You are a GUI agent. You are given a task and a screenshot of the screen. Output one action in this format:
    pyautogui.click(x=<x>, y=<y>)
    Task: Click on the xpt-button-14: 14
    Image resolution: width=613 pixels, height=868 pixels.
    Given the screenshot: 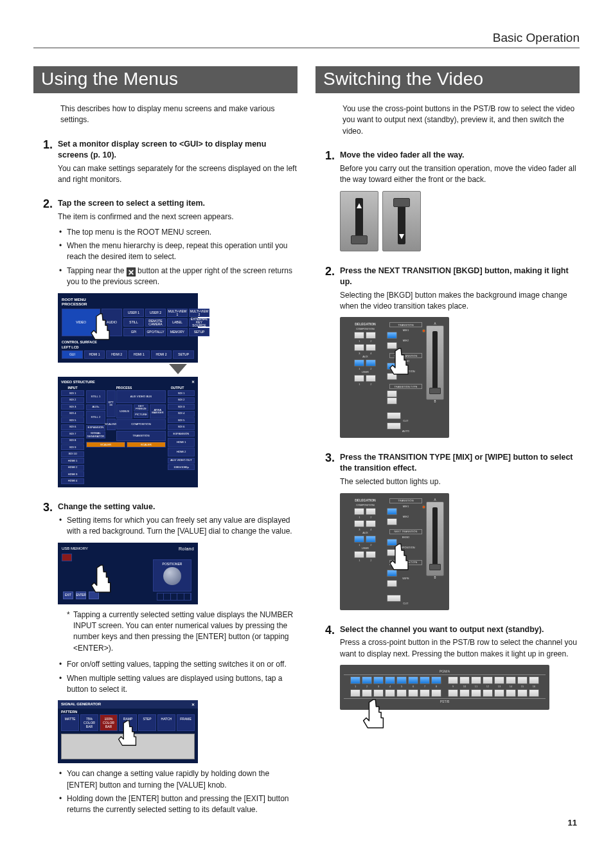 What is the action you would take?
    pyautogui.click(x=511, y=680)
    